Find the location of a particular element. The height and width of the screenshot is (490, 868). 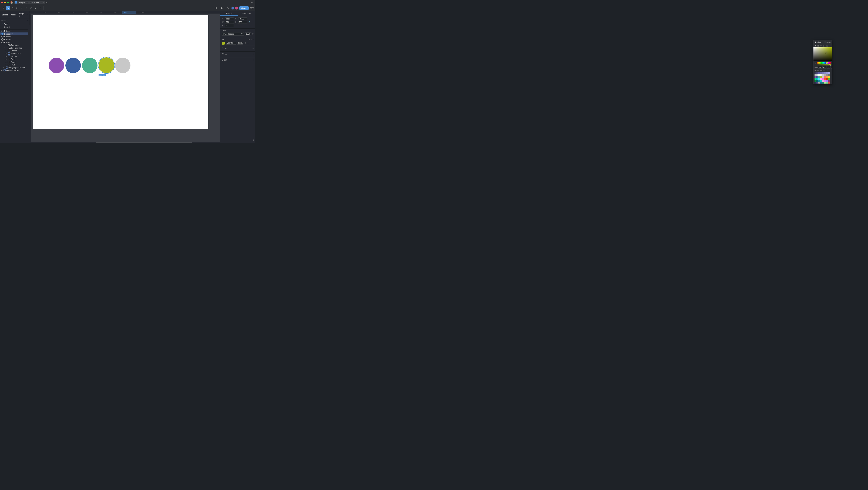

circle-blue is located at coordinates (73, 65).